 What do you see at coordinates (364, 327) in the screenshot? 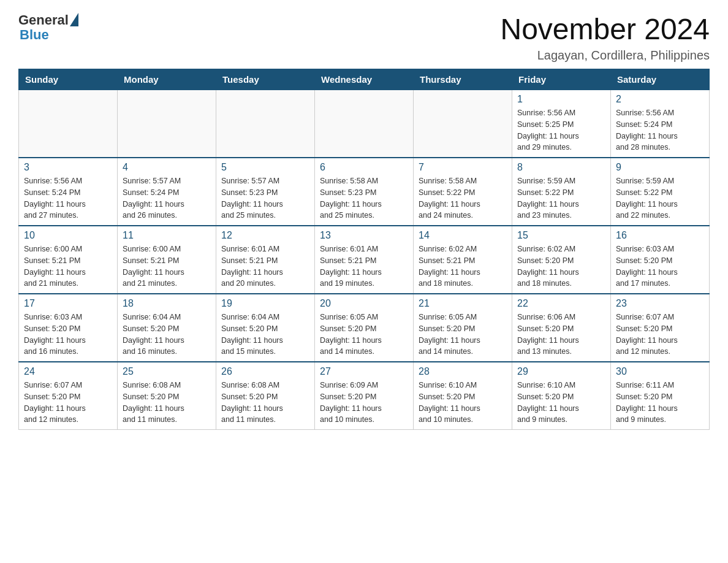
I see `calendar-week-row: 17Sunrise: 6:03 AMSunset: 5:20 PMDayligh…` at bounding box center [364, 327].